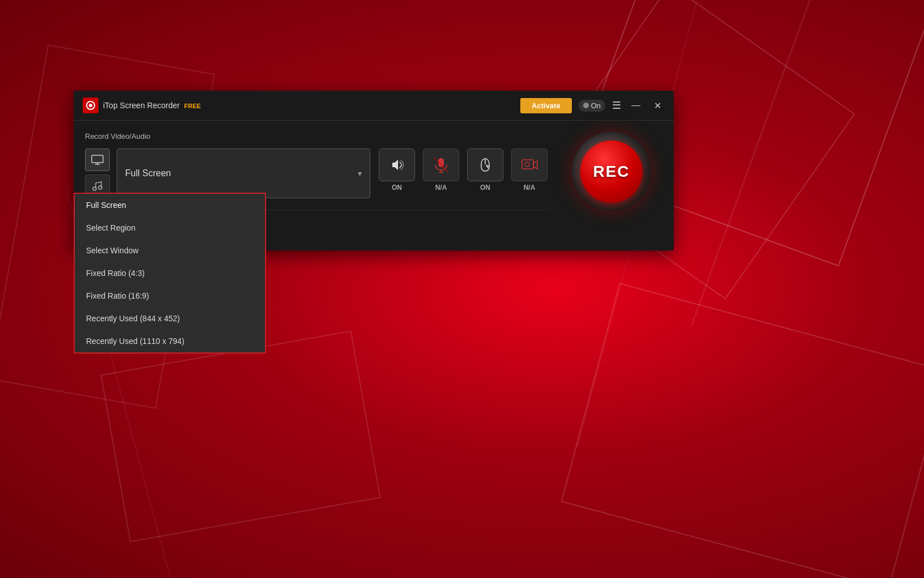 The image size is (924, 578). Describe the element at coordinates (441, 165) in the screenshot. I see `mic-button` at that location.